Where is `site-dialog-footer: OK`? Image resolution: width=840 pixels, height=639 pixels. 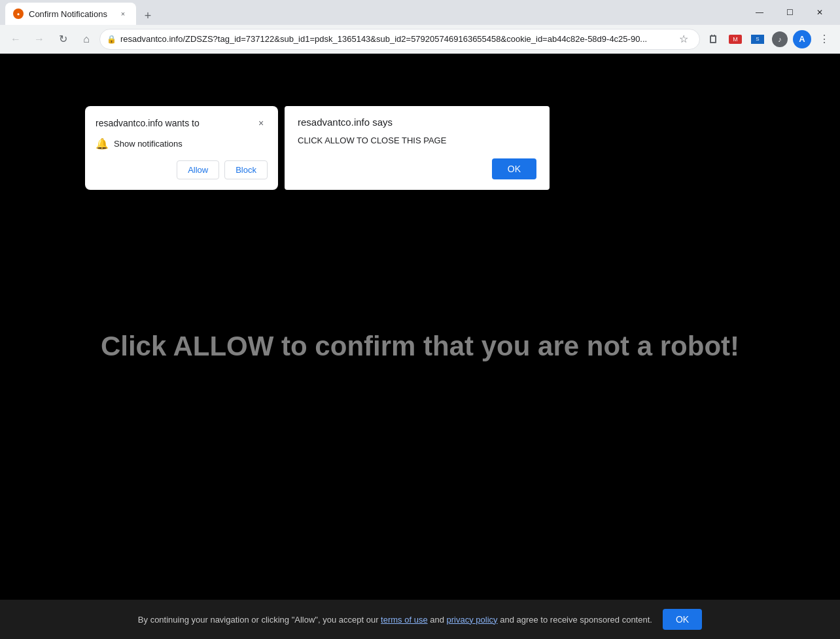
site-dialog-footer: OK is located at coordinates (417, 169).